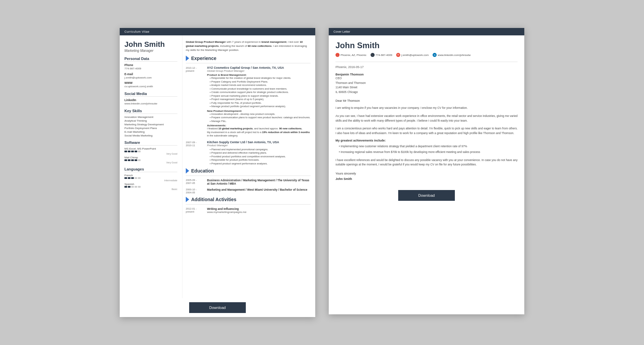 This screenshot has height=345, width=644. What do you see at coordinates (454, 55) in the screenshot?
I see `cl-linkedin-text: www.linkedin.com/johnsutw` at bounding box center [454, 55].